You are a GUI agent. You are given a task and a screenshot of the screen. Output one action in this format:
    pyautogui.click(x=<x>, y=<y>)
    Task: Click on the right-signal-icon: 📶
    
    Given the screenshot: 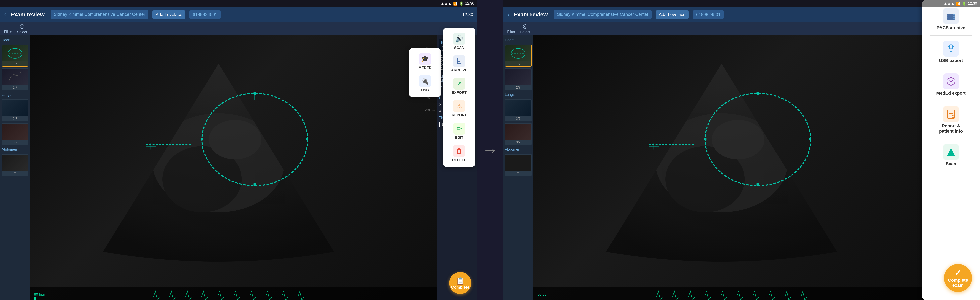 What is the action you would take?
    pyautogui.click(x=958, y=4)
    